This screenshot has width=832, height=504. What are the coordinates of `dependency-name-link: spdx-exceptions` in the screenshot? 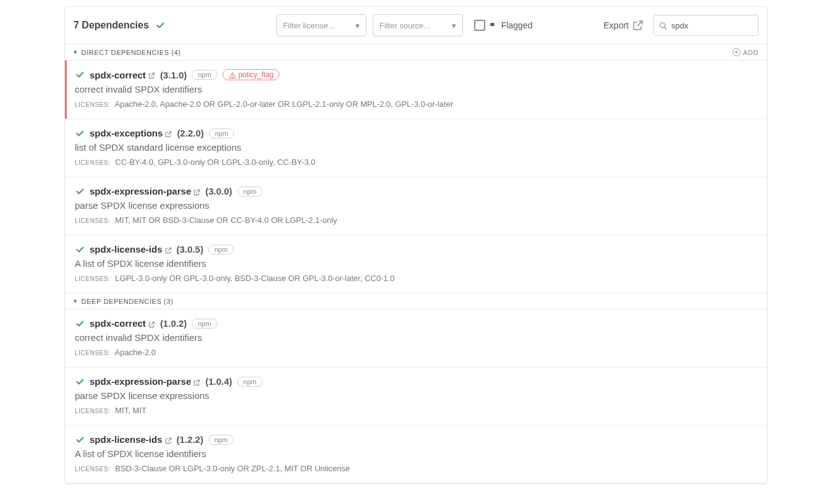 It's located at (131, 133).